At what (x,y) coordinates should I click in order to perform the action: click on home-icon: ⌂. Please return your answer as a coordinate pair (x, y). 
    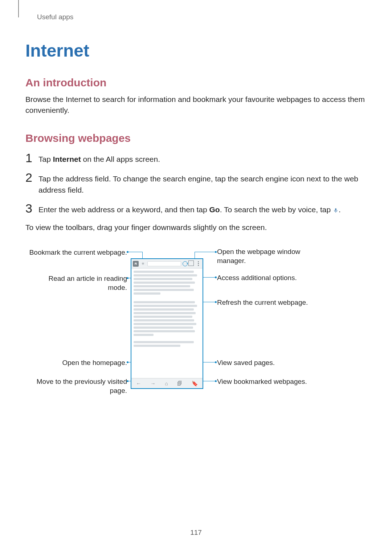
    Looking at the image, I should click on (166, 383).